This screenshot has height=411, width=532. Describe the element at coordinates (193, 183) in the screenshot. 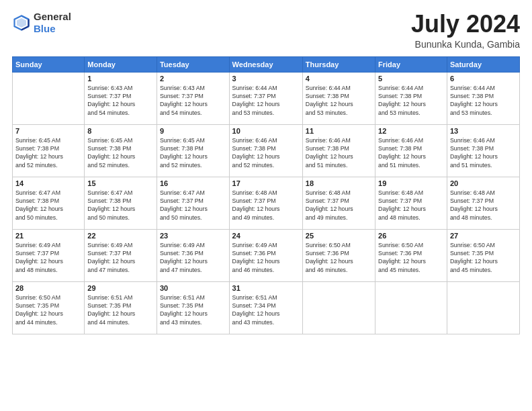

I see `day-number: 16` at that location.